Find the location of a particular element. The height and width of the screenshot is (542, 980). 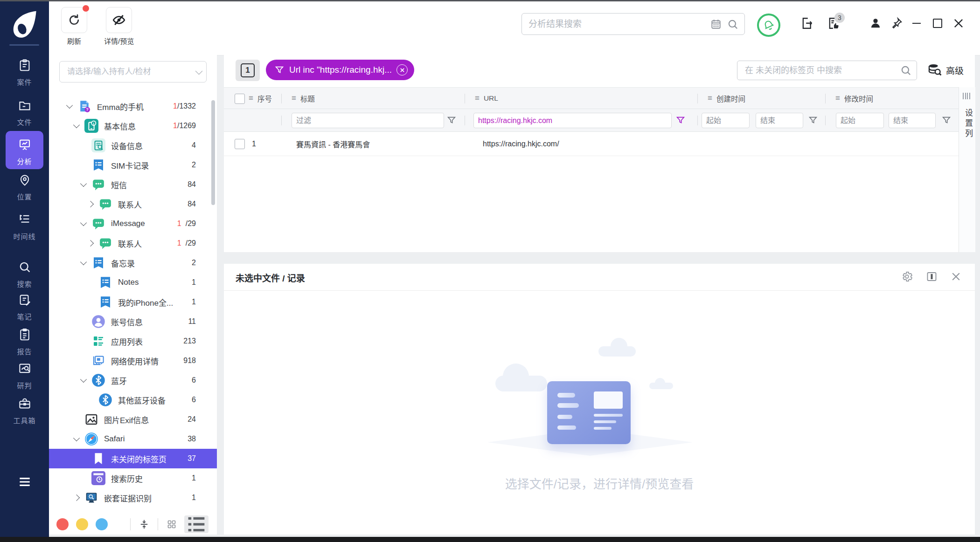

column-settings-label: 设置列 is located at coordinates (968, 124).